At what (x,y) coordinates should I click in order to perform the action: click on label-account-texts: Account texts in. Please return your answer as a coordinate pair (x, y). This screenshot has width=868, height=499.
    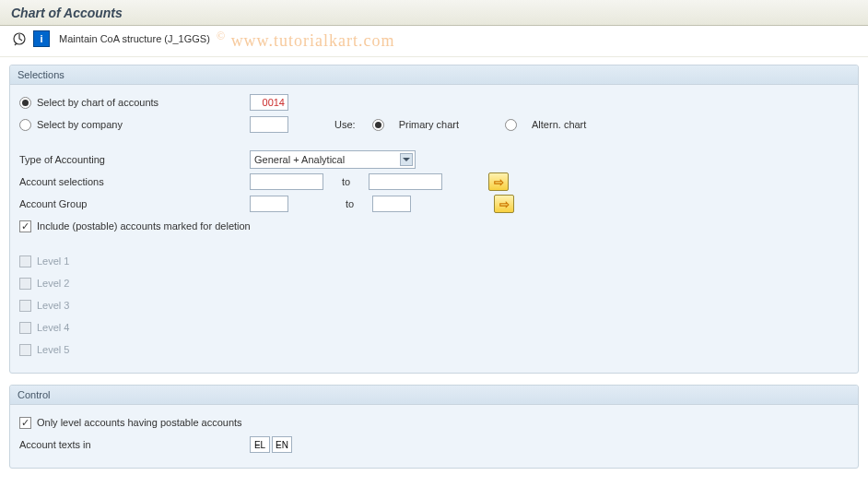
    Looking at the image, I should click on (55, 445).